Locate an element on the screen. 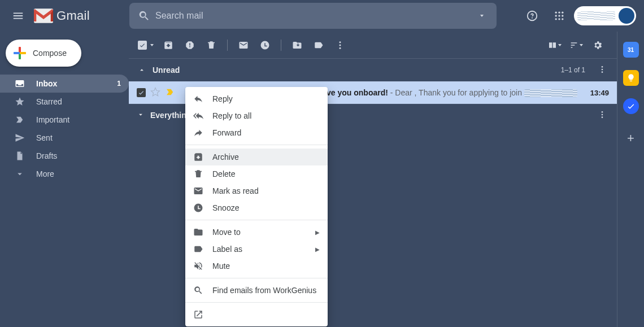 Image resolution: width=644 pixels, height=327 pixels. sidebar-item-starred: Starred is located at coordinates (64, 102).